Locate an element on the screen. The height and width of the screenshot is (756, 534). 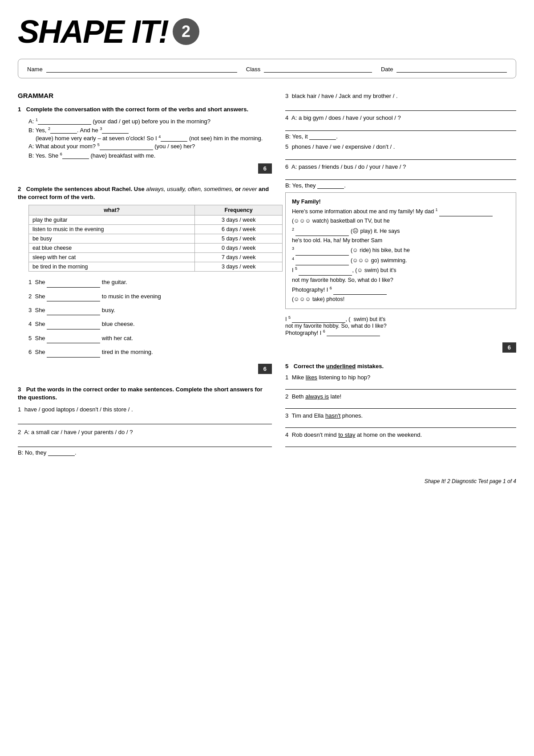
q5-header: 5 Correct the underlined mistakes. is located at coordinates (400, 366).